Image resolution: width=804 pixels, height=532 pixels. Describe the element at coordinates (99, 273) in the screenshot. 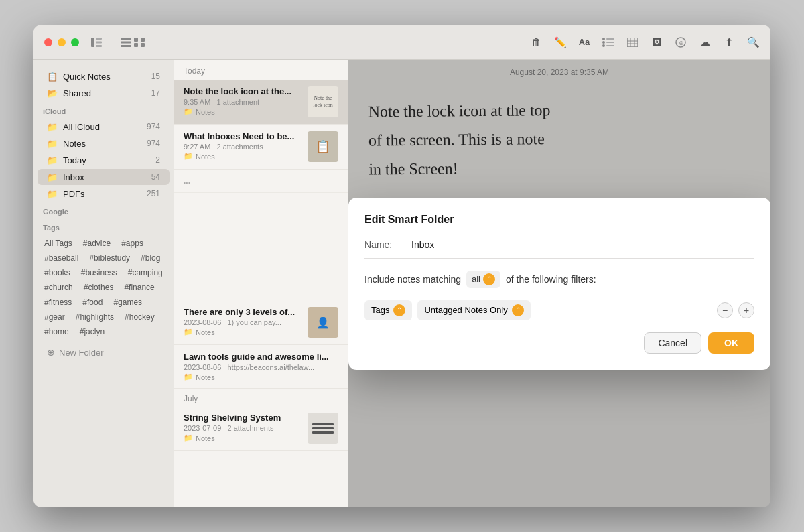

I see `tag-business: #business` at that location.